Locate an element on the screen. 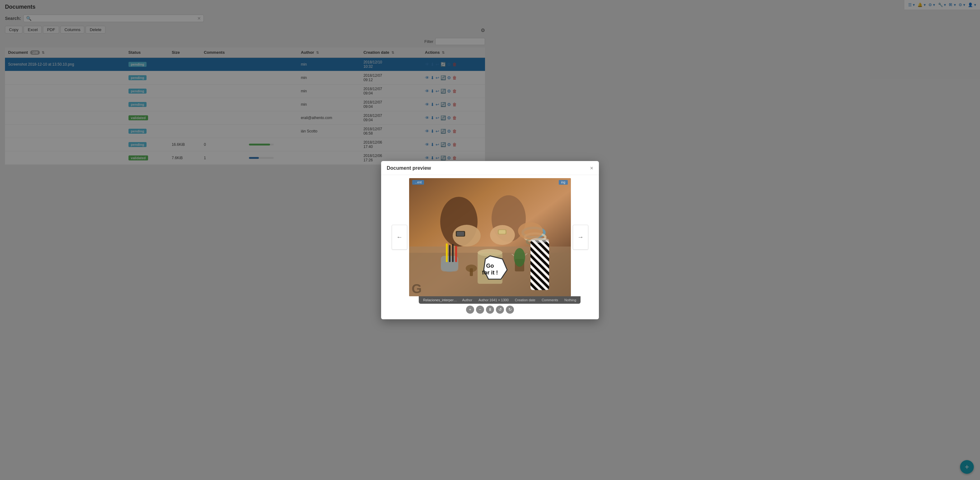  modal-title: Document preview is located at coordinates (409, 168).